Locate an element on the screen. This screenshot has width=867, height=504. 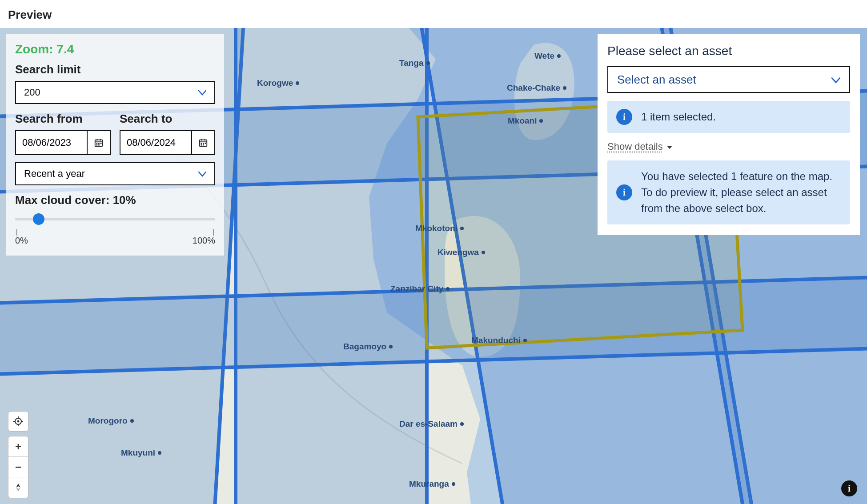
city-label: Morogoro is located at coordinates (111, 421).